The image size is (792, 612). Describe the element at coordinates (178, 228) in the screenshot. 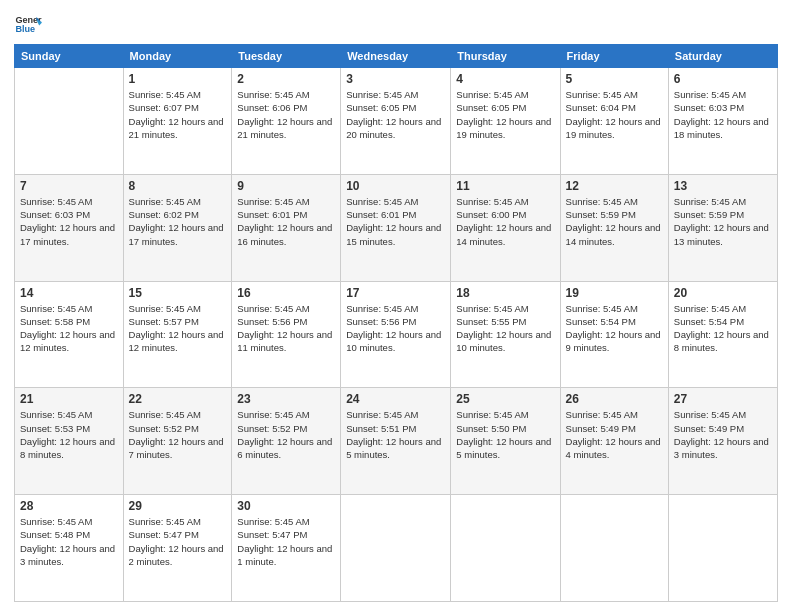

I see `calendar-cell: 8Sunrise: 5:45 AM Sunset: 6:02 PM Daylig…` at that location.